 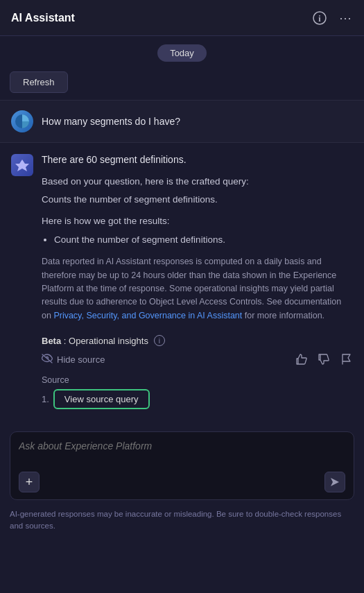 I want to click on ai-main-text: There are 60 segment definitions., so click(x=197, y=160).